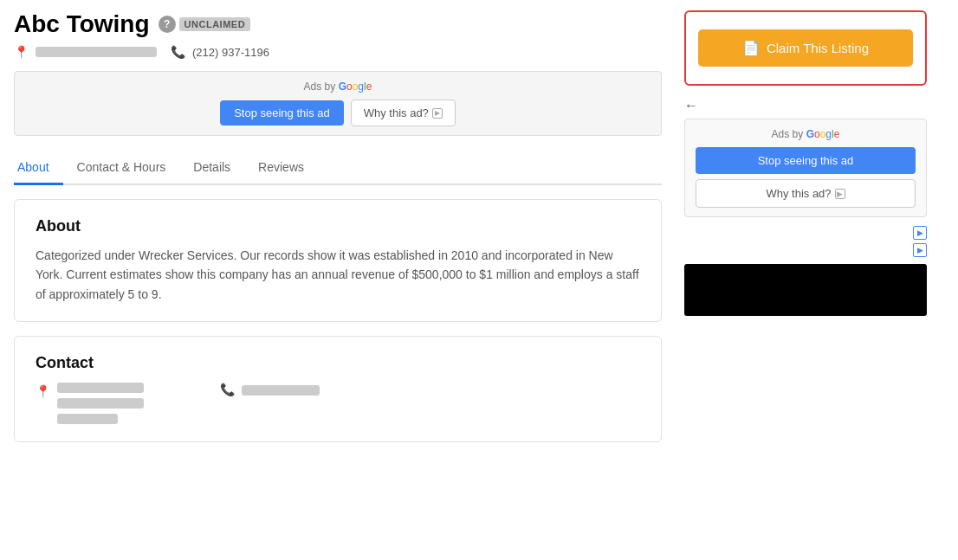 The width and height of the screenshot is (958, 560). Describe the element at coordinates (338, 227) in the screenshot. I see `about-card-title: About` at that location.